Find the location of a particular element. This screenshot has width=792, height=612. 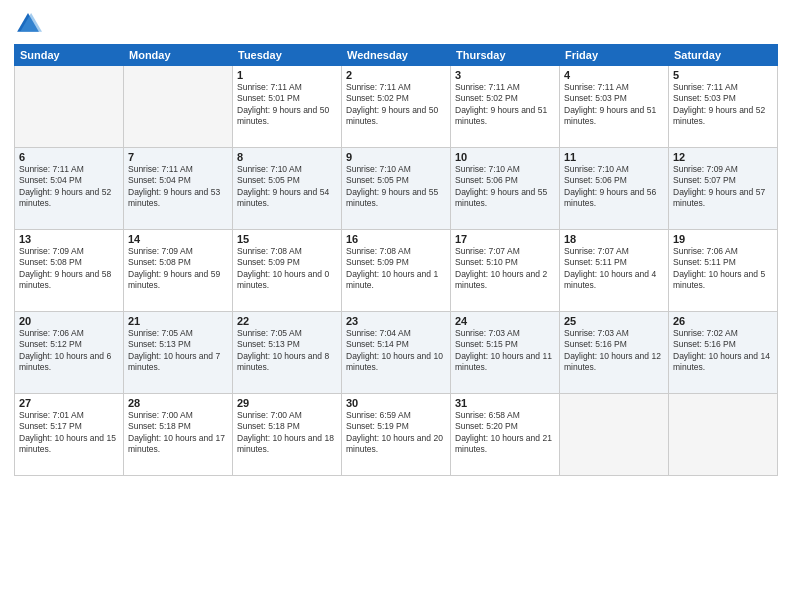

calendar-cell: 1Sunrise: 7:11 AM Sunset: 5:01 PM Daylig… is located at coordinates (288, 107).